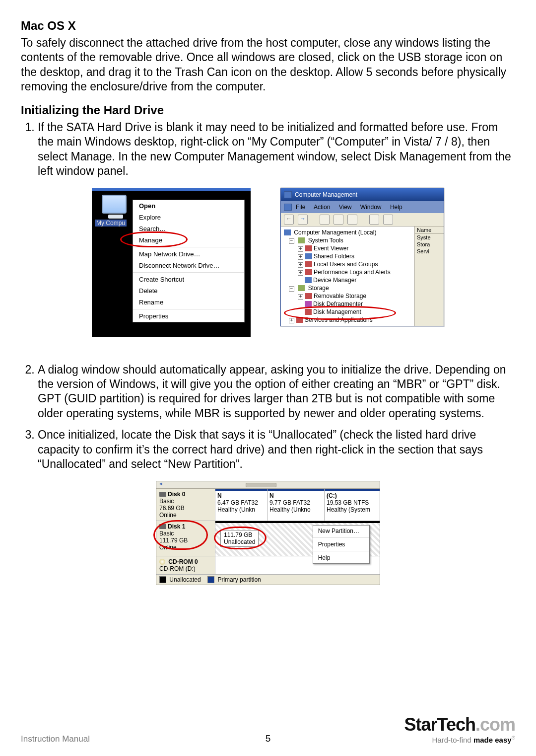 Image resolution: width=536 pixels, height=756 pixels. What do you see at coordinates (362, 220) in the screenshot?
I see `cm-toolbar` at bounding box center [362, 220].